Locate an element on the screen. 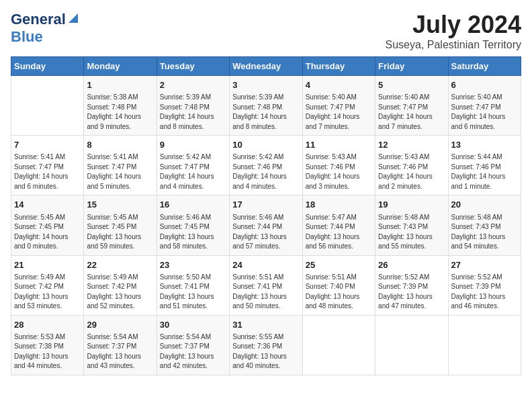  calendar-cell: 10Sunrise: 5:42 AM Sunset: 7:46 PM Dayli… is located at coordinates (266, 165).